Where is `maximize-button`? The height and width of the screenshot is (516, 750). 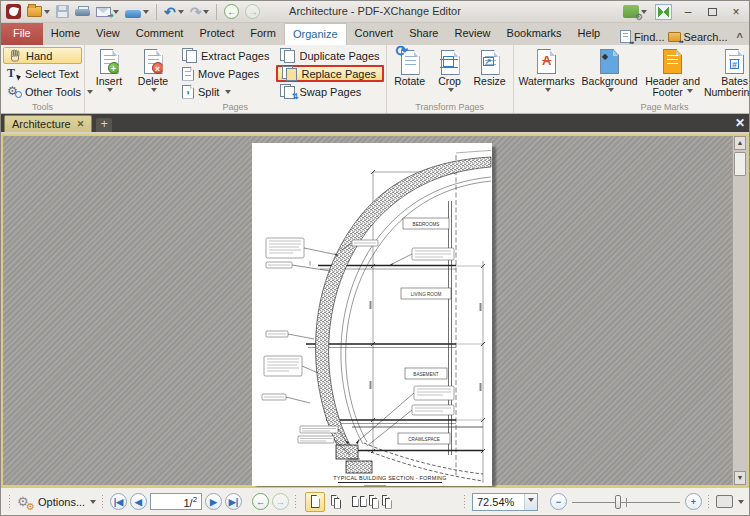
maximize-button is located at coordinates (712, 12).